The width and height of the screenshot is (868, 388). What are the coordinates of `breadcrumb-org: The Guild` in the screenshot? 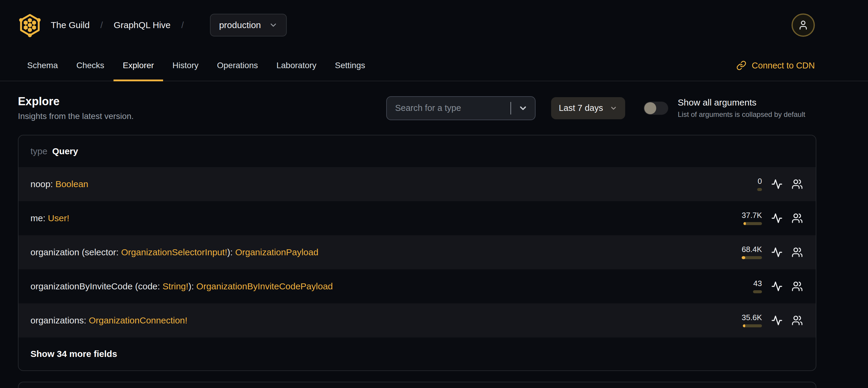 It's located at (70, 25).